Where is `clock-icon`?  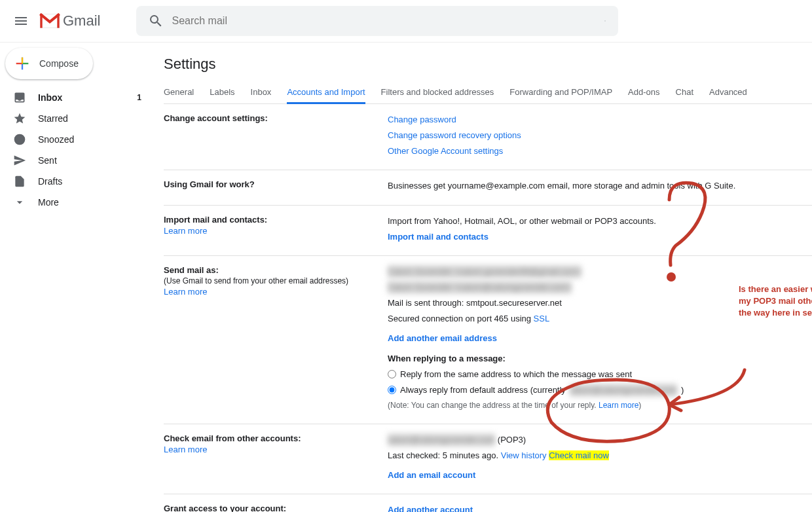
clock-icon is located at coordinates (20, 139).